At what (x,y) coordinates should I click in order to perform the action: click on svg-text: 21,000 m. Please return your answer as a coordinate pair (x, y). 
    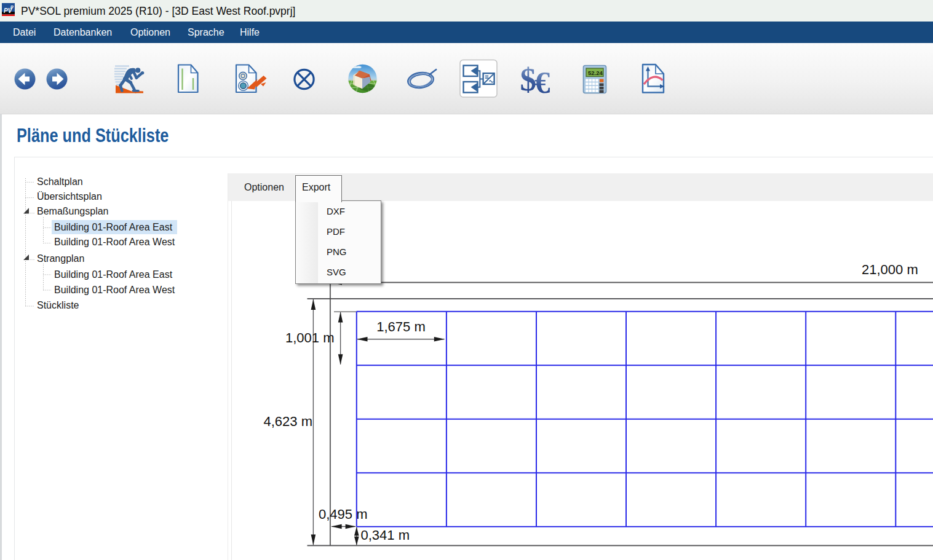
    Looking at the image, I should click on (890, 269).